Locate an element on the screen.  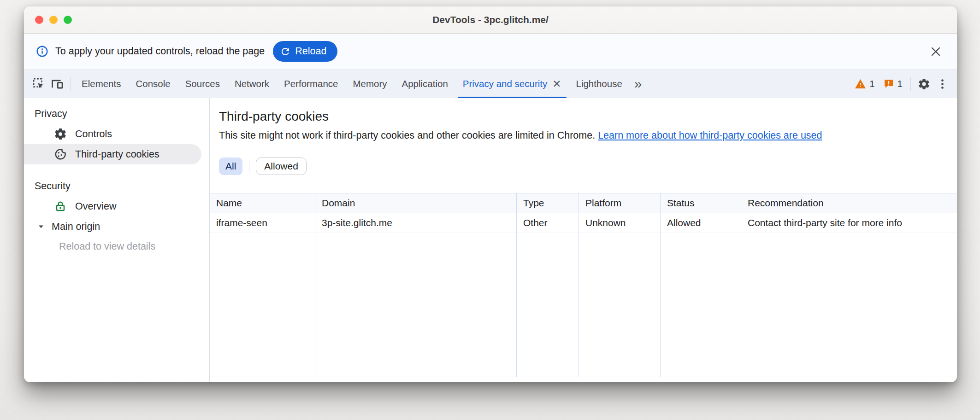
column-header-type: Type is located at coordinates (548, 204).